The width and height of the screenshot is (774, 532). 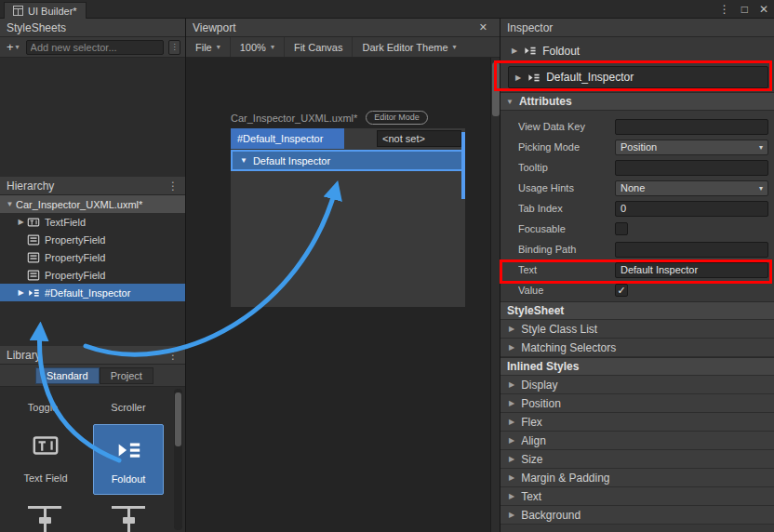 What do you see at coordinates (637, 101) in the screenshot?
I see `attributes-section-header: ▼ Attributes` at bounding box center [637, 101].